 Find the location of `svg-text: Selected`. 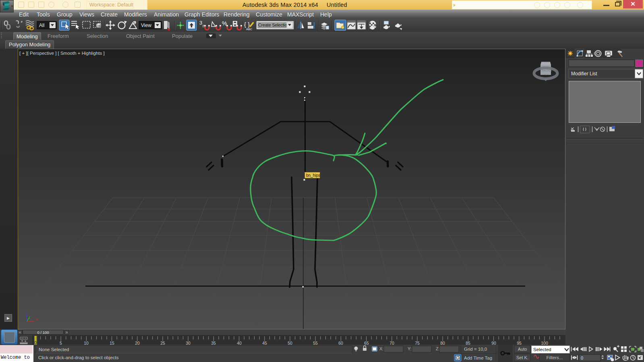

svg-text: Selected is located at coordinates (542, 350).